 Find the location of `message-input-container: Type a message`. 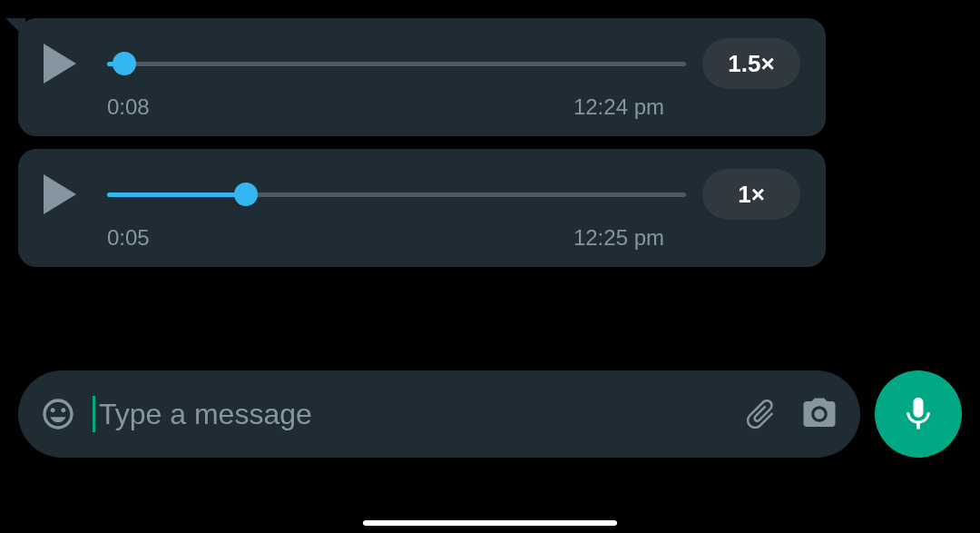

message-input-container: Type a message is located at coordinates (439, 414).